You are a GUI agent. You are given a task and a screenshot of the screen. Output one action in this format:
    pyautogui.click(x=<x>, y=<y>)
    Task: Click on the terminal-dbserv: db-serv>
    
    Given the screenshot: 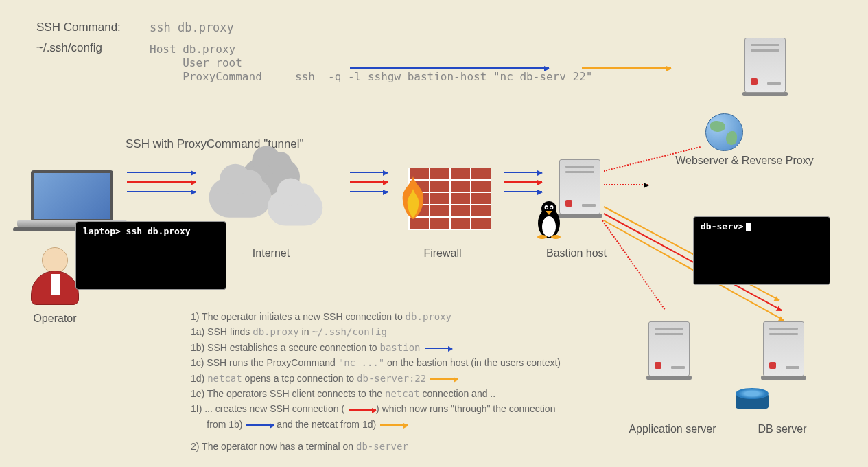 What is the action you would take?
    pyautogui.click(x=762, y=251)
    